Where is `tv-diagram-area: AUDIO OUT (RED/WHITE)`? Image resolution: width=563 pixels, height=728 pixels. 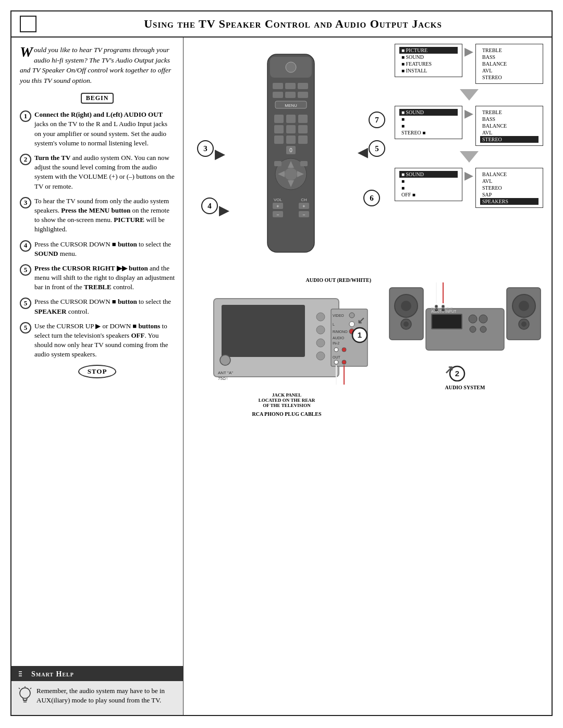 tv-diagram-area: AUDIO OUT (RED/WHITE) is located at coordinates (287, 347).